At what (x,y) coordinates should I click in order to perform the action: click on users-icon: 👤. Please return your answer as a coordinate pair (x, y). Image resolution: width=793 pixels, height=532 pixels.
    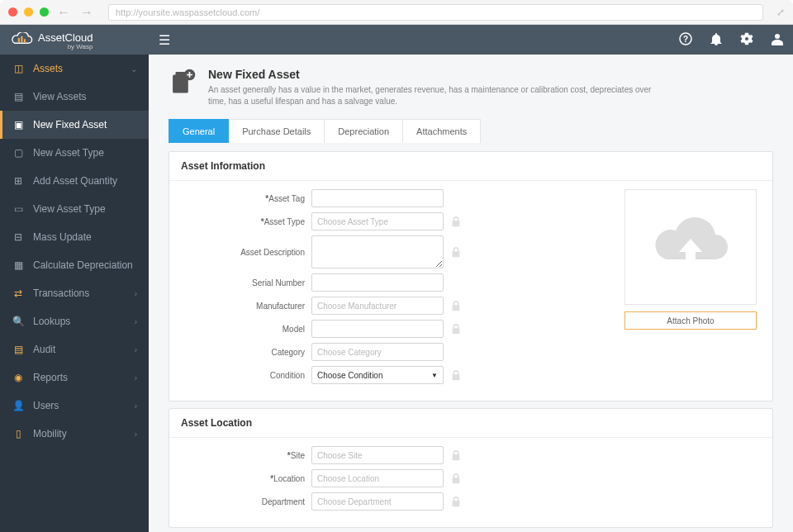
    Looking at the image, I should click on (18, 406).